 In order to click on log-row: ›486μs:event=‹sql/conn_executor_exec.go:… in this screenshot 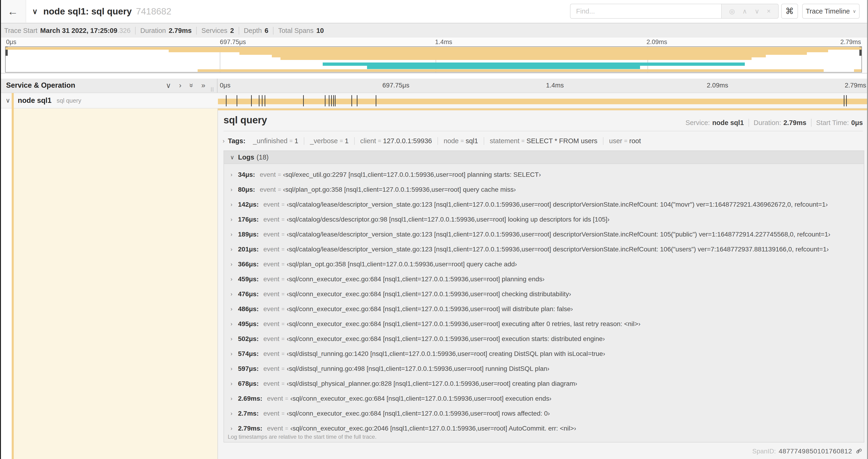, I will do `click(544, 309)`.